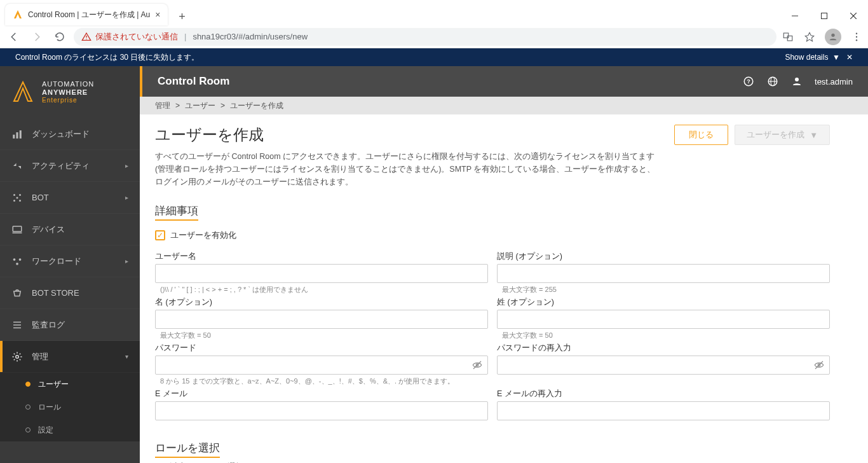 The height and width of the screenshot is (463, 868). Describe the element at coordinates (663, 319) in the screenshot. I see `lastname-input` at that location.